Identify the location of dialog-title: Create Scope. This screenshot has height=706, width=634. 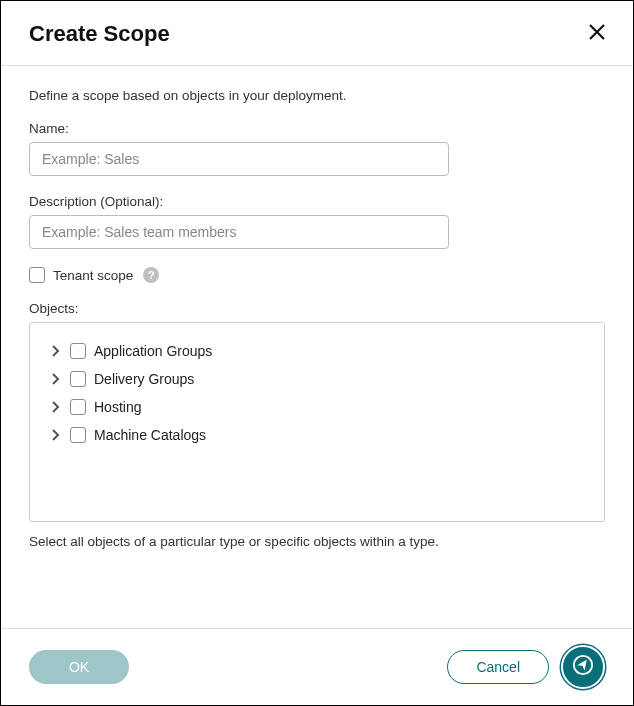
(100, 34).